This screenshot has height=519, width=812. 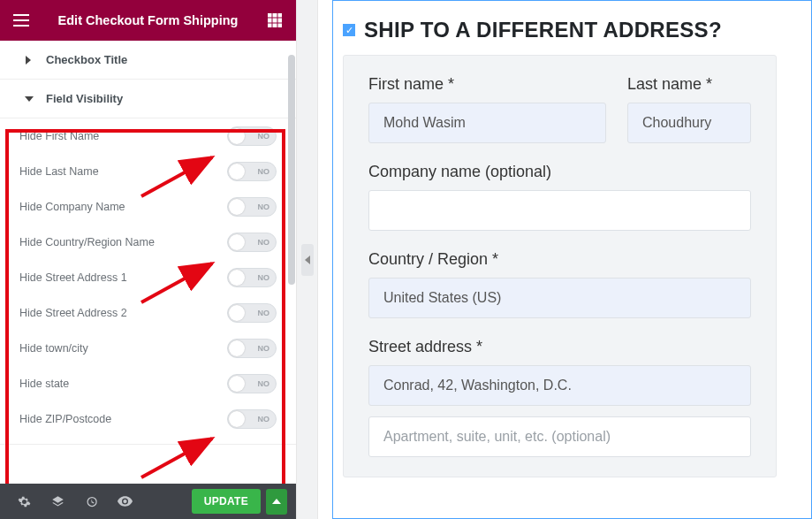 I want to click on visibility-item: Hide town/city NO, so click(x=148, y=348).